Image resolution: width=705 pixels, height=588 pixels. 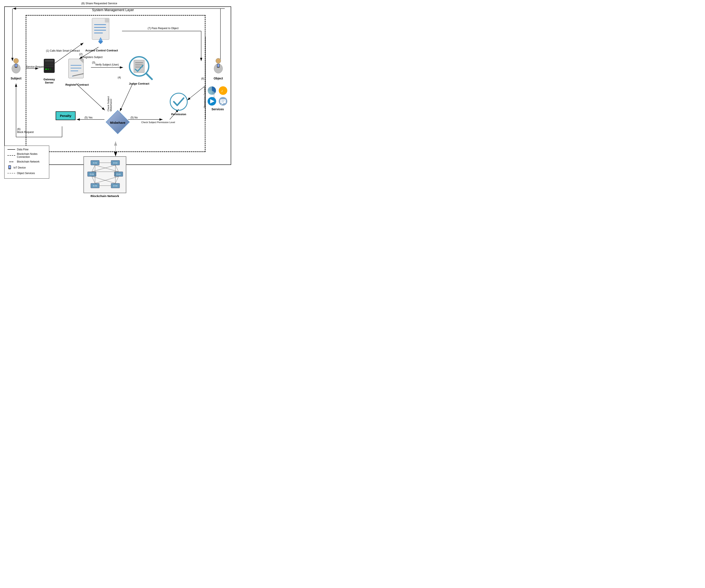 What do you see at coordinates (139, 84) in the screenshot?
I see `judge-label: Judge Contract` at bounding box center [139, 84].